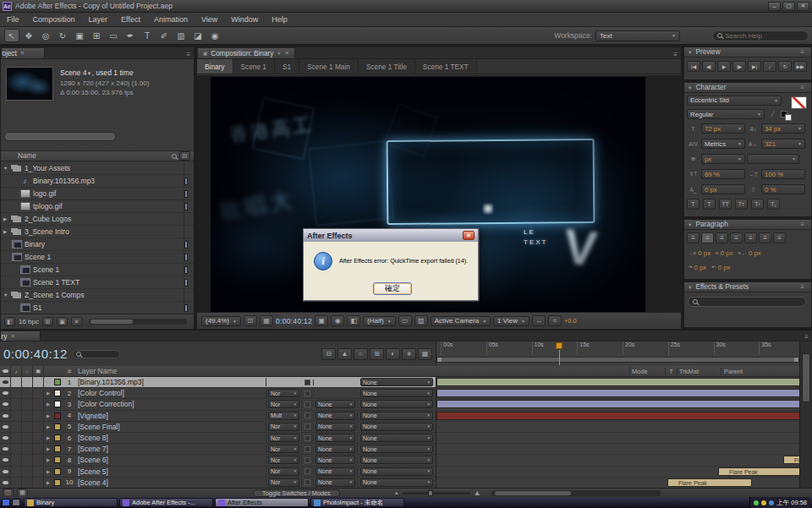 This screenshot has width=812, height=508. Describe the element at coordinates (97, 206) in the screenshot. I see `project-item: tplogo.gif` at that location.